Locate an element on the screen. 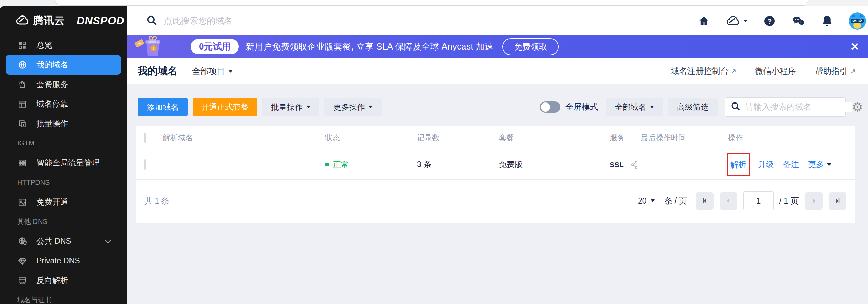 This screenshot has height=304, width=868. banner-message: 新用户免费领取企业版套餐, 立享 SLA 保障及全球 Anycast 加速 is located at coordinates (369, 47).